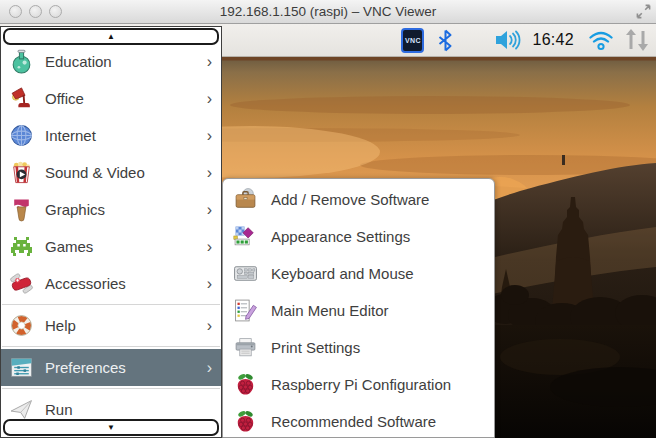  Describe the element at coordinates (246, 200) in the screenshot. I see `toolbox-cd-icon` at that location.